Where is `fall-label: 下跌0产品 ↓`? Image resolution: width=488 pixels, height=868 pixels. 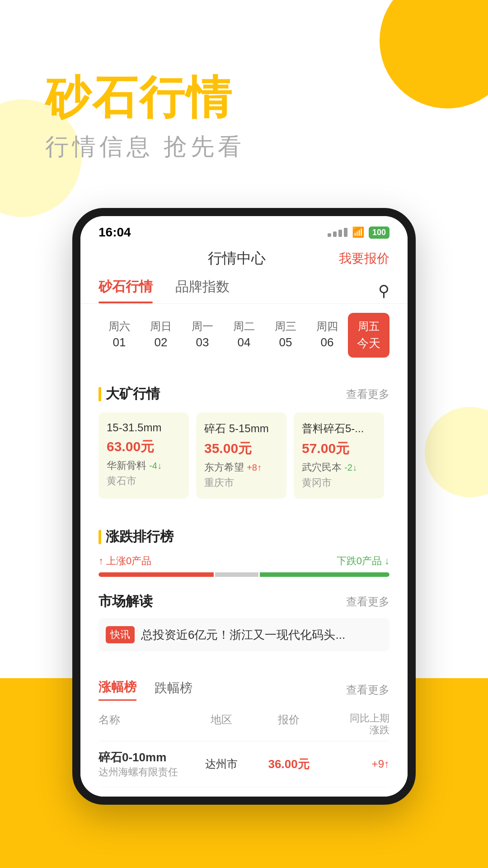
fall-label: 下跌0产品 ↓ is located at coordinates (363, 561).